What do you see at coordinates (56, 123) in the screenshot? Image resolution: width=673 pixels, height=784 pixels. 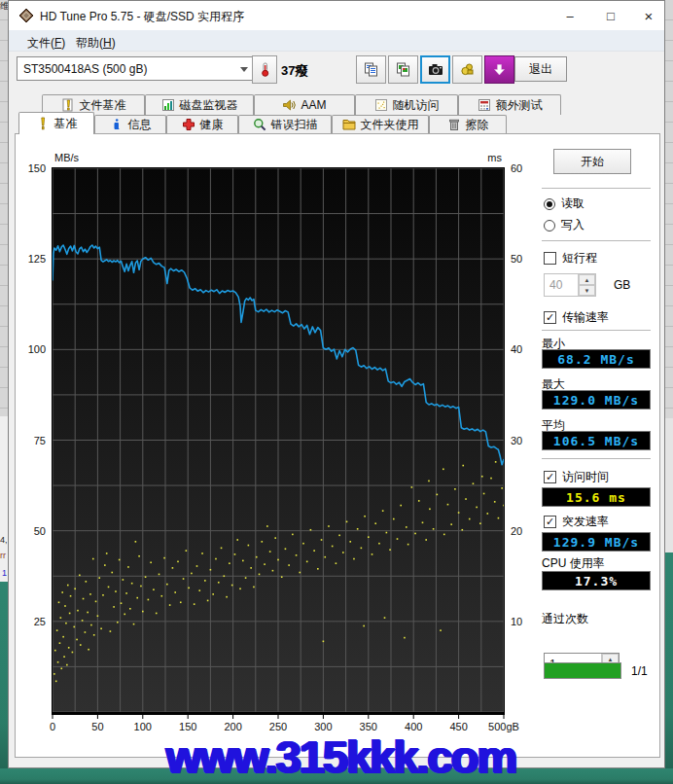 I see `tab-benchmark: 基准` at bounding box center [56, 123].